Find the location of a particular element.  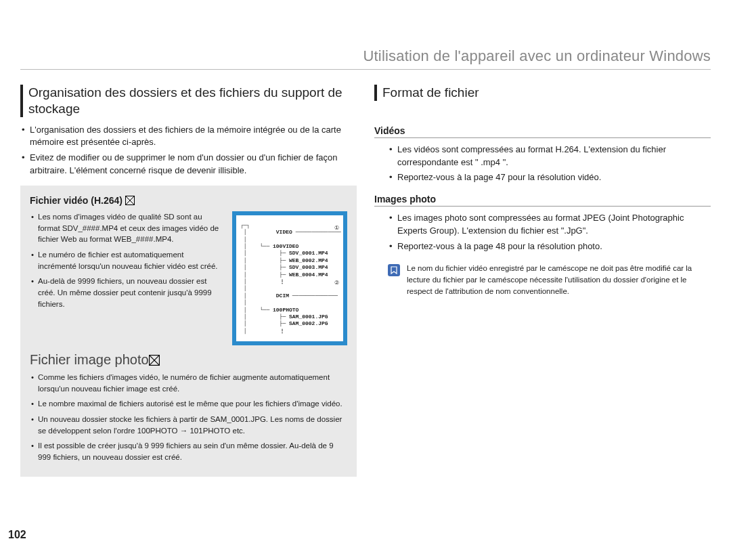

note-block: Le nom du fichier vidéo enregistré par l… is located at coordinates (543, 280).